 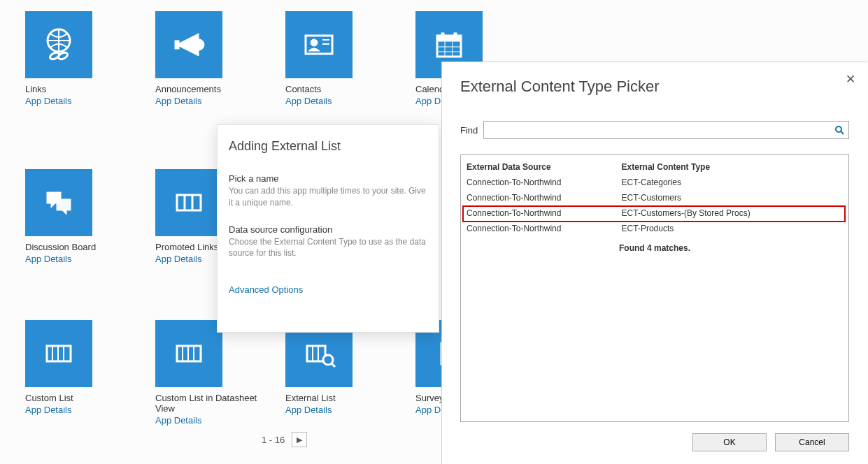 What do you see at coordinates (655, 442) in the screenshot?
I see `dialog-buttons: OK Cancel` at bounding box center [655, 442].